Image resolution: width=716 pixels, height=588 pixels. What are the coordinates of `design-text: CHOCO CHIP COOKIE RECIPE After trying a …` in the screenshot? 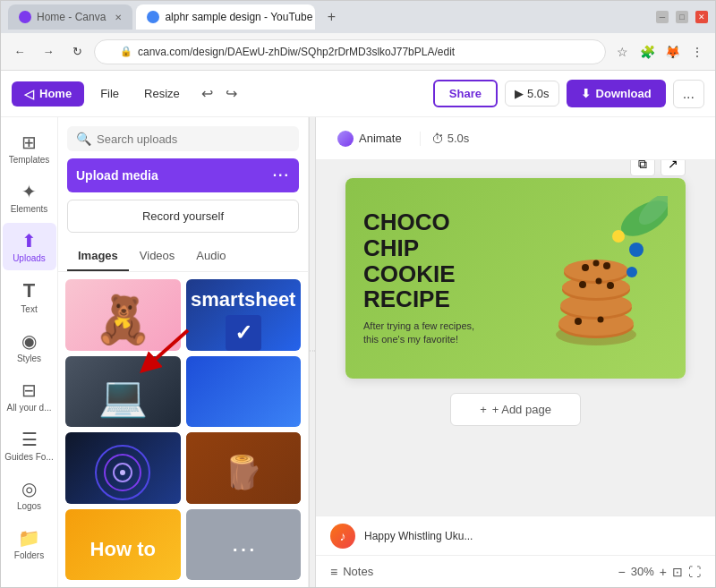 It's located at (435, 277).